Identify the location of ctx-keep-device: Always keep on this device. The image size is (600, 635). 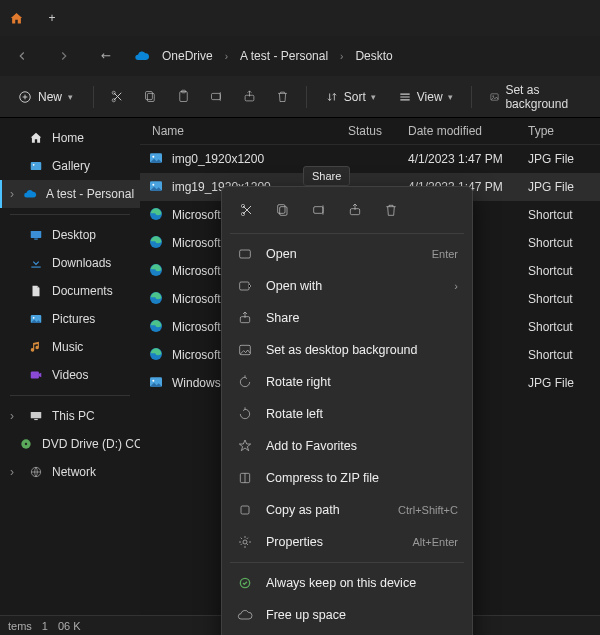
(347, 583).